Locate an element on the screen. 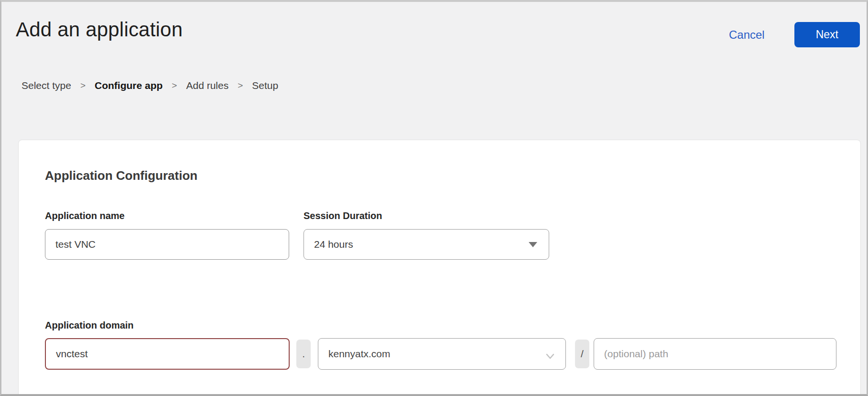 This screenshot has height=396, width=868. domain-select-value: kennyatx.com is located at coordinates (359, 354).